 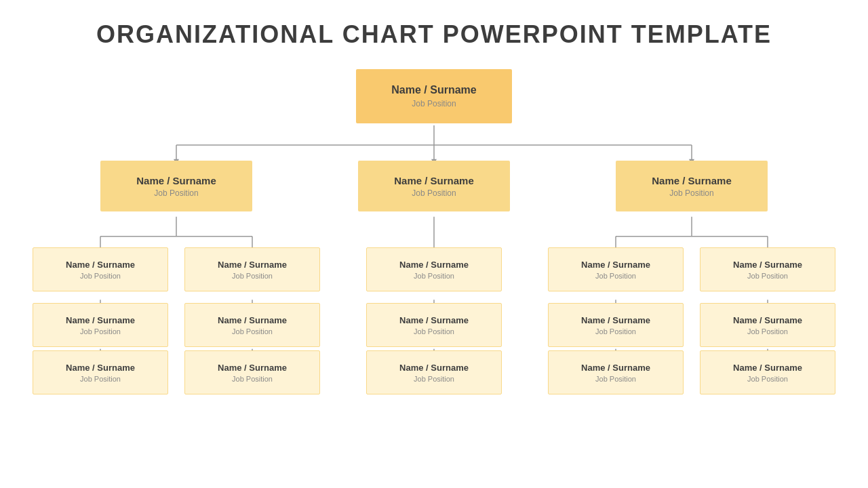 What do you see at coordinates (100, 264) in the screenshot?
I see `l3-1-name: Name / Surname` at bounding box center [100, 264].